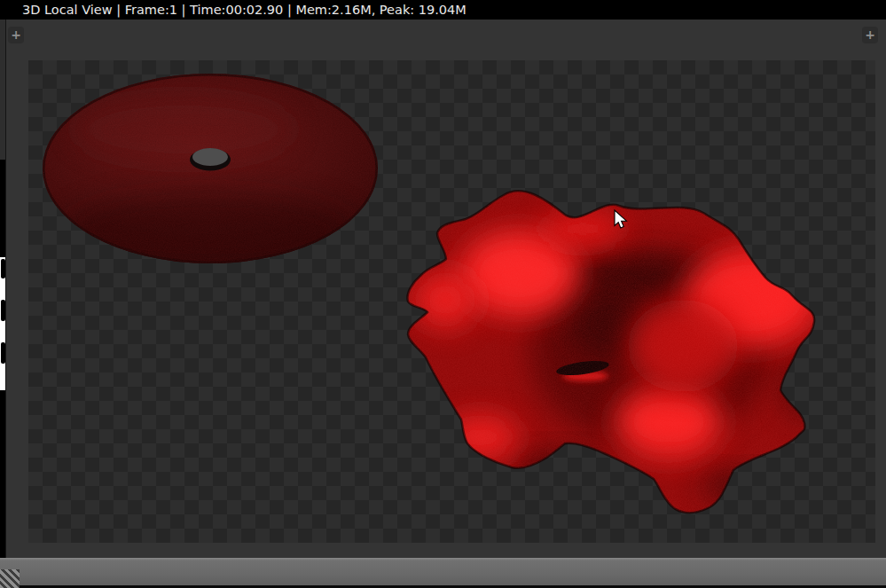 The width and height of the screenshot is (886, 588). I want to click on image-editor-header: View Image Render Result 11 F +, so click(443, 571).